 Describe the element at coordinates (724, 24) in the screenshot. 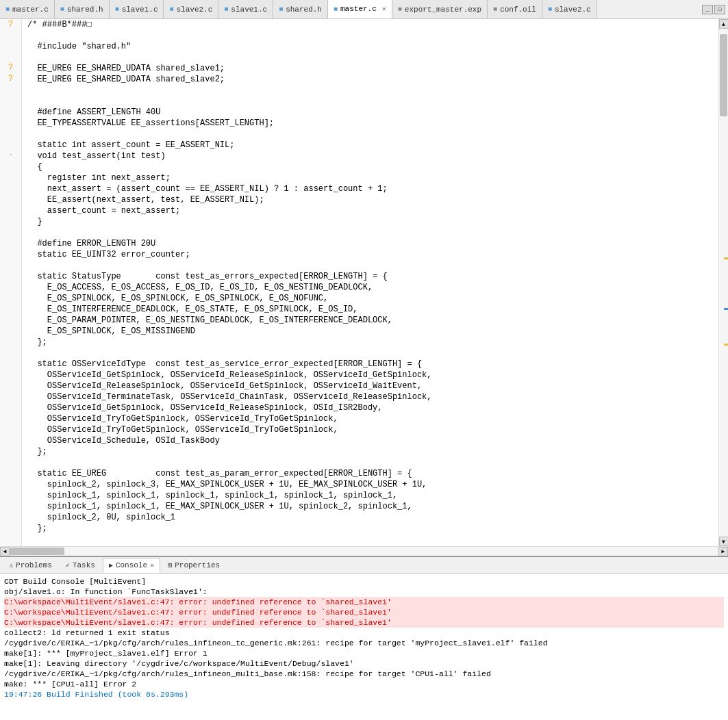

I see `scroll-up-button: ▲` at that location.